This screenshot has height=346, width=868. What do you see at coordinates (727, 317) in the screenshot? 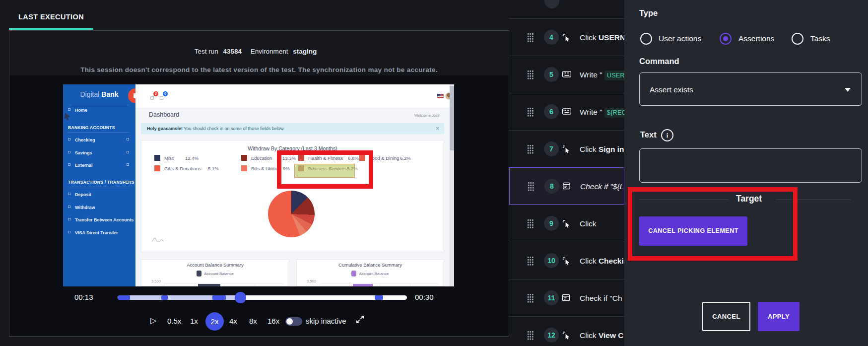
I see `cancel-button: CANCEL` at bounding box center [727, 317].